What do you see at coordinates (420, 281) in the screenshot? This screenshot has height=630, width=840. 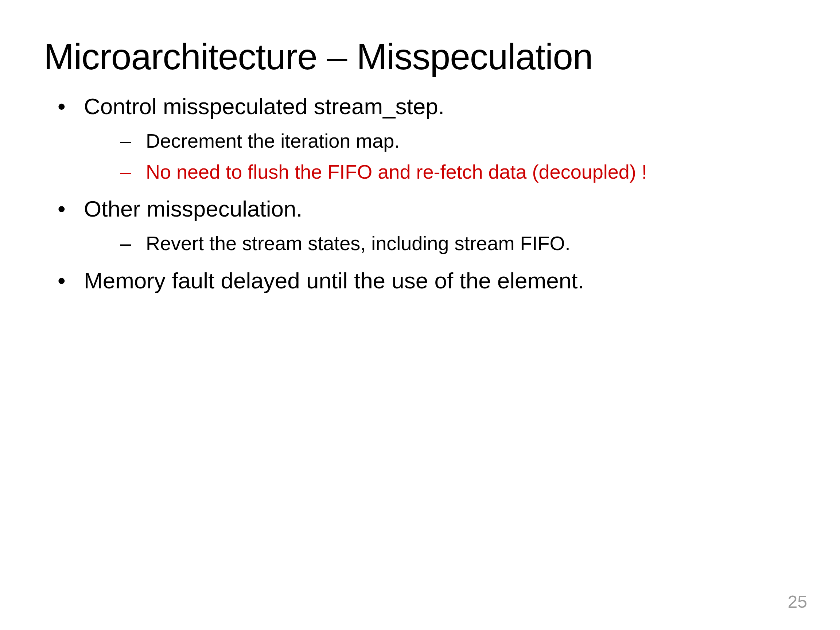 I see `list-item: Memory fault delayed until the use of th…` at bounding box center [420, 281].